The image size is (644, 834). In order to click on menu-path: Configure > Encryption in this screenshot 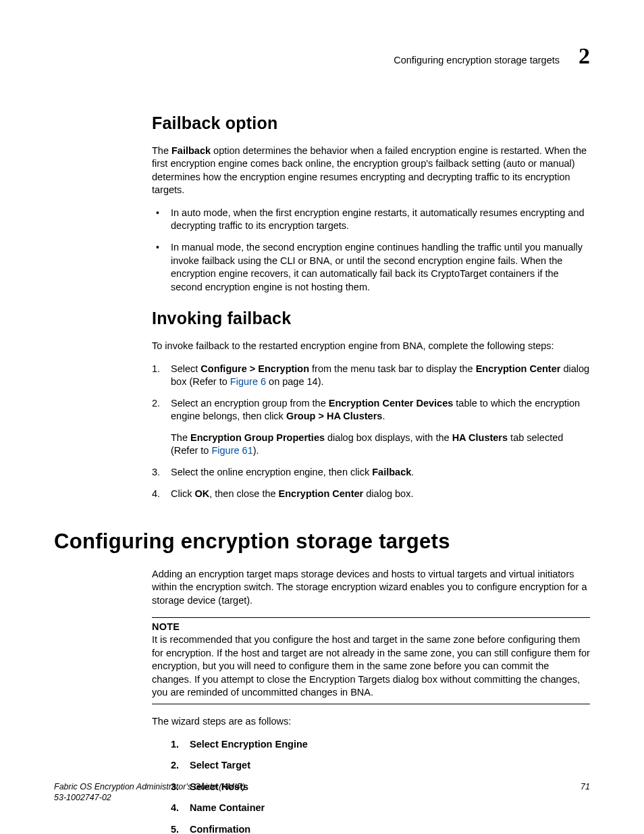, I will do `click(255, 369)`.